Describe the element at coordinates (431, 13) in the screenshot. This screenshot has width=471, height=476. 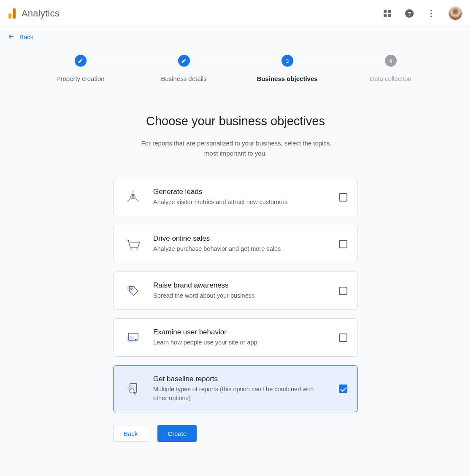
I see `more-vert-icon` at that location.